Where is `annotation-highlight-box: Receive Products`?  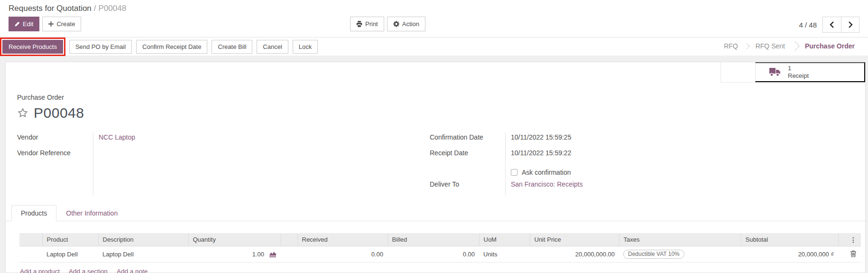 annotation-highlight-box: Receive Products is located at coordinates (33, 47).